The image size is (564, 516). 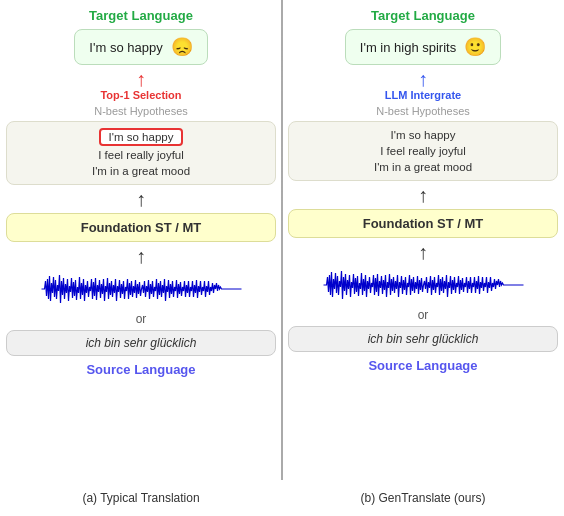 I want to click on left-output-text: I'm so happy, so click(x=126, y=48).